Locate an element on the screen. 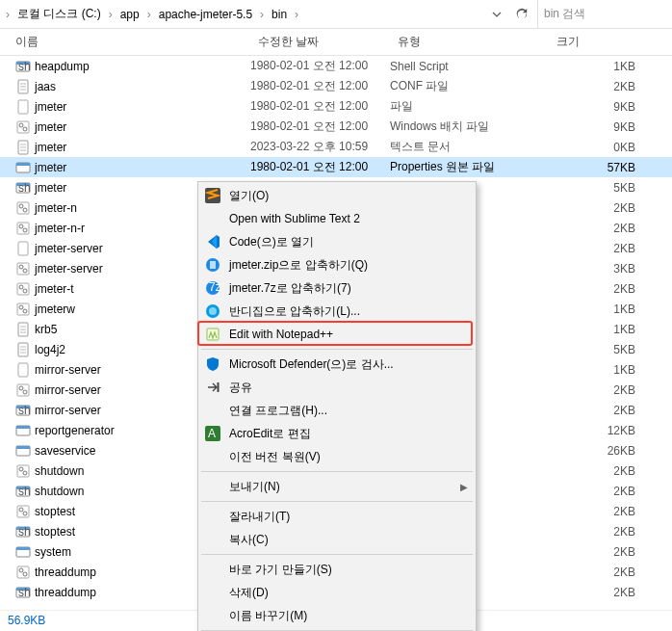 Image resolution: width=672 pixels, height=631 pixels. refresh-button is located at coordinates (522, 14).